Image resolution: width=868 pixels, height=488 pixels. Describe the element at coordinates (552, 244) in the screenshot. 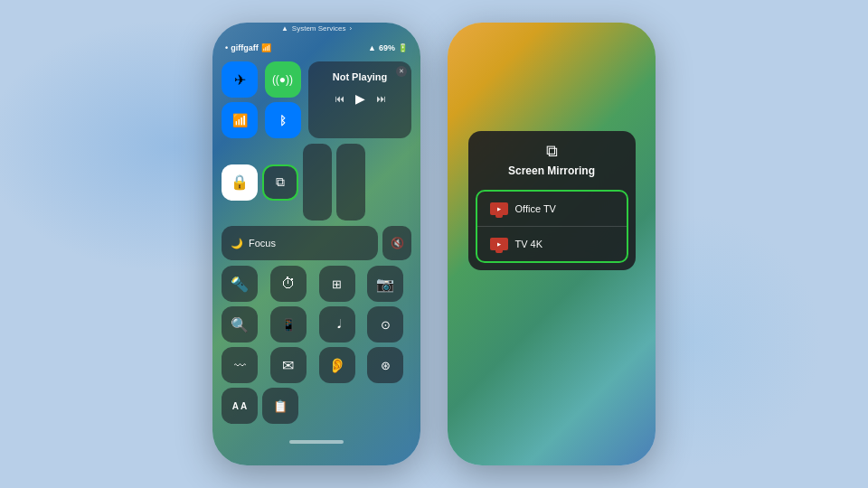

I see `tv-4k-item: ▶ TV 4K` at that location.